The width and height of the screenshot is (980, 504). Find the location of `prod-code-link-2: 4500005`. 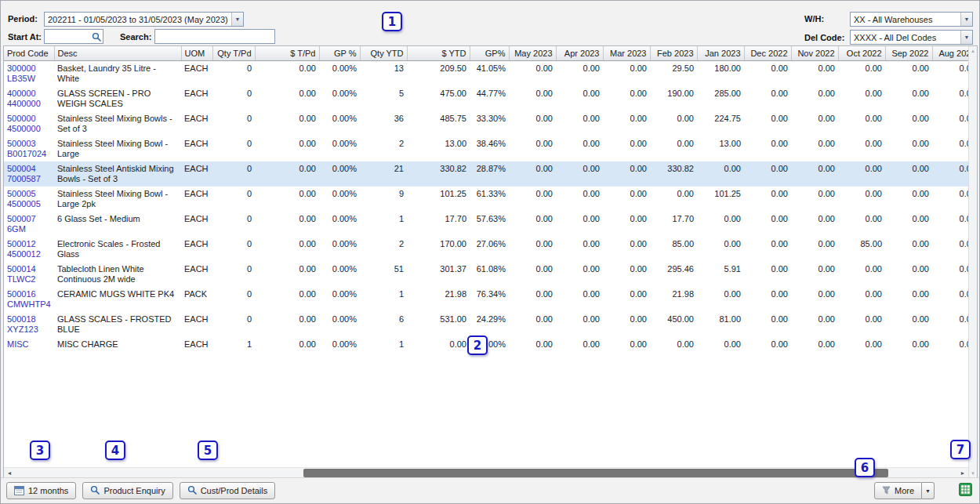

prod-code-link-2: 4500005 is located at coordinates (29, 204).